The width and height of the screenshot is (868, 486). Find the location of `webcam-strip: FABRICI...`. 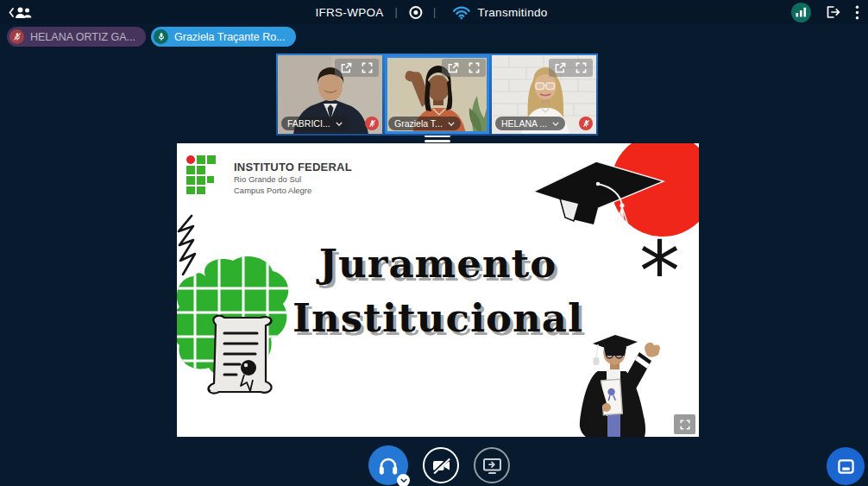

webcam-strip: FABRICI... is located at coordinates (437, 95).